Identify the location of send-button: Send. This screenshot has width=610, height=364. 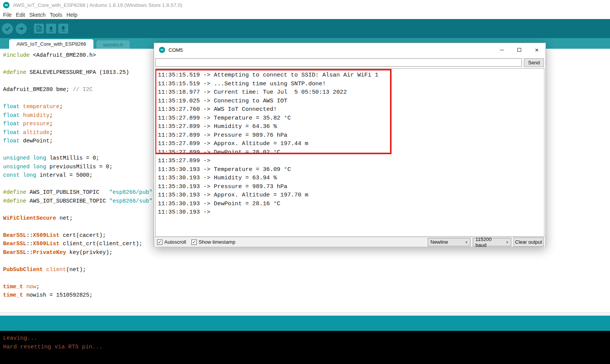
(534, 62).